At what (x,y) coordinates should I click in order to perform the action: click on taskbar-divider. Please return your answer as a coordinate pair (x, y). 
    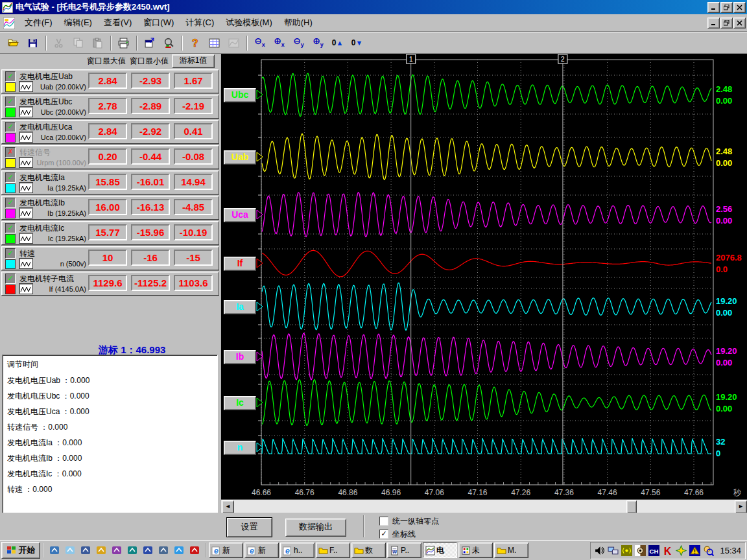
    Looking at the image, I should click on (43, 550).